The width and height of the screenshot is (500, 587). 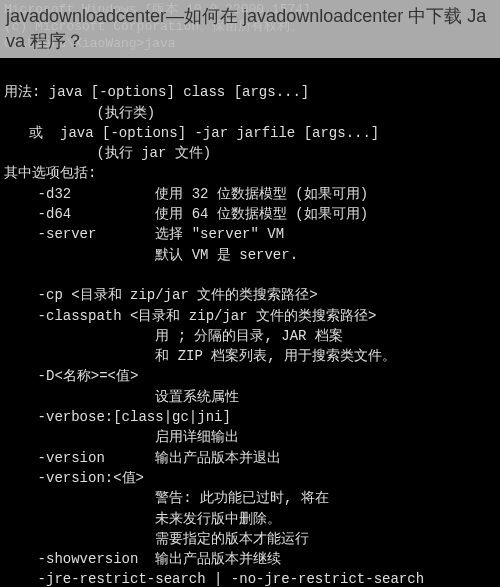 I want to click on java-option-warning: 需要指定的版本才能运行, so click(x=156, y=539).